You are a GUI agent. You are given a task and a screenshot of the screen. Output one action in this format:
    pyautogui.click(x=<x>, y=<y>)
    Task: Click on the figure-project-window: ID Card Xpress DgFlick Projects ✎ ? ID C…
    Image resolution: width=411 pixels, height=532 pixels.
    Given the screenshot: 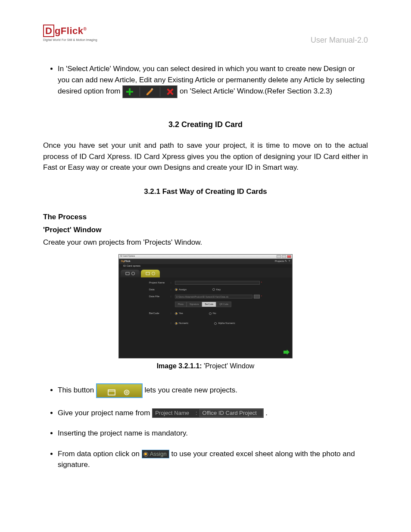 What is the action you would take?
    pyautogui.click(x=206, y=313)
    